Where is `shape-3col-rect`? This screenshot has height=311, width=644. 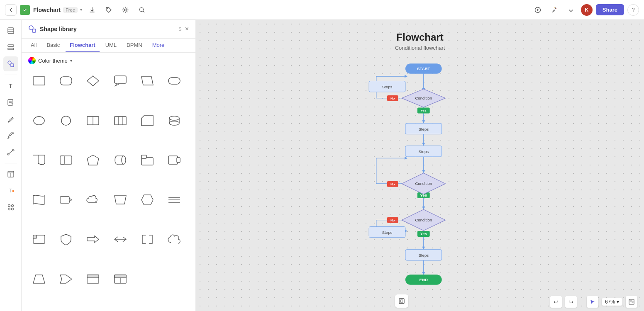 shape-3col-rect is located at coordinates (120, 121).